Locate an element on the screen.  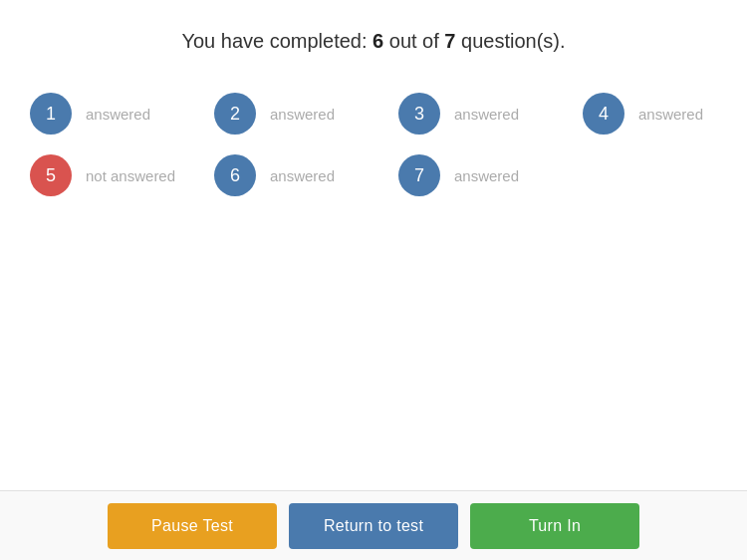
question-status-6: answered is located at coordinates (303, 175).